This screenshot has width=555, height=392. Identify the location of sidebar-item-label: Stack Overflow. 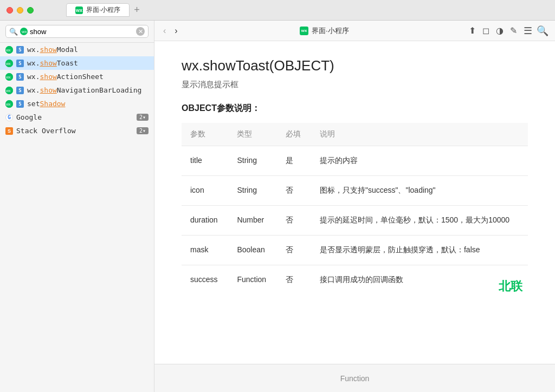
(75, 131).